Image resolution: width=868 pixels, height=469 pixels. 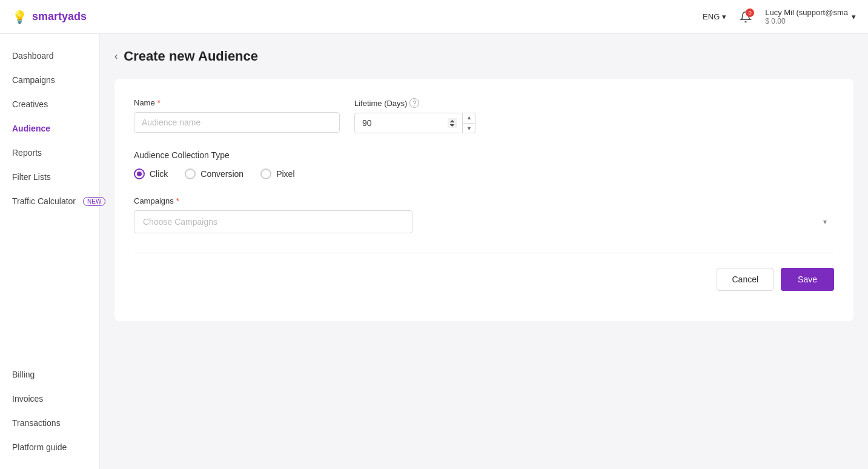 What do you see at coordinates (285, 174) in the screenshot?
I see `radio-pixel-label: Pixel` at bounding box center [285, 174].